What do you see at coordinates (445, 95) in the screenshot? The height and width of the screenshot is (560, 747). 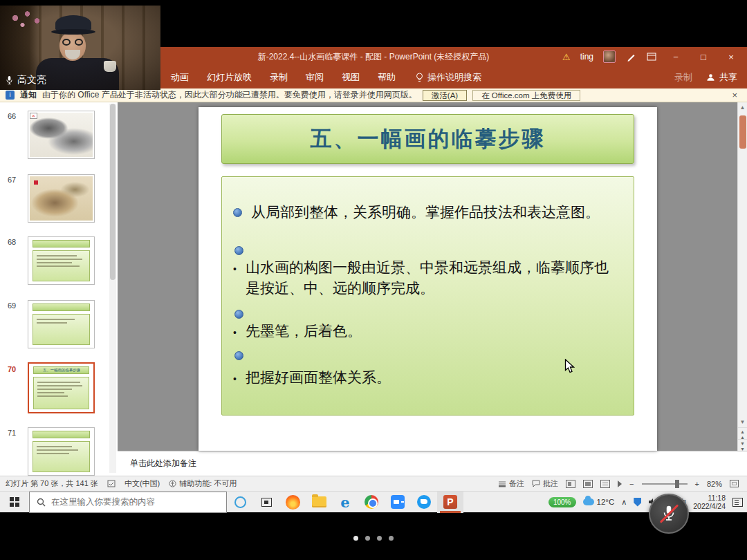 I see `activate-button: 激活(A)` at bounding box center [445, 95].